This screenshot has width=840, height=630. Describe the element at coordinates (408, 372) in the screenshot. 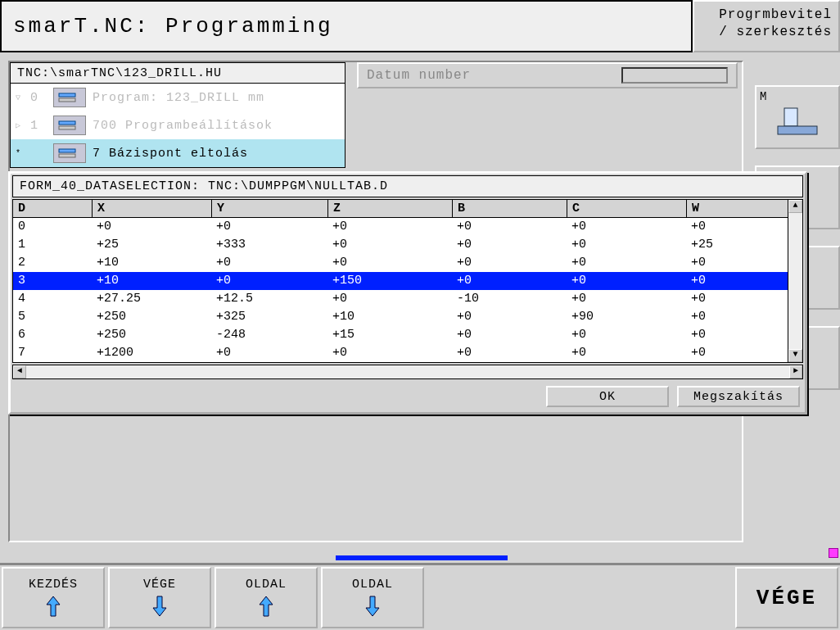

I see `horizontal-scrollbar: ◄ ►` at that location.